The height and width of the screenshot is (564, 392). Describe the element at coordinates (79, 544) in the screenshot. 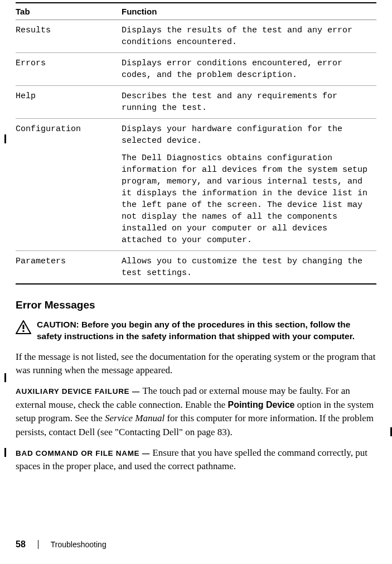

I see `footer-section-name: Troubleshooting` at that location.